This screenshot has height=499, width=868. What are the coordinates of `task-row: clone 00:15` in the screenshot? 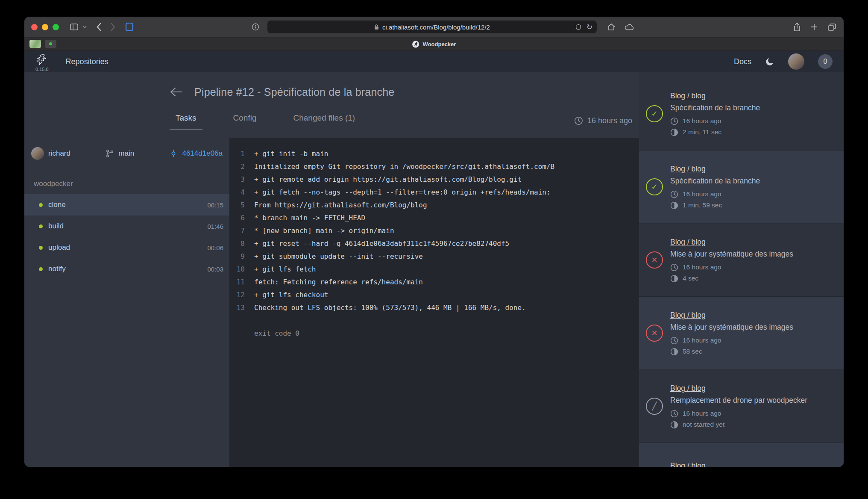 It's located at (127, 205).